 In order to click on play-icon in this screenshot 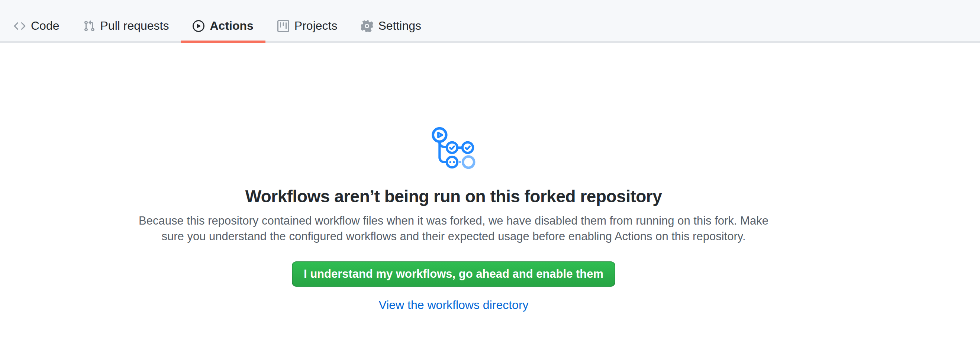, I will do `click(199, 26)`.